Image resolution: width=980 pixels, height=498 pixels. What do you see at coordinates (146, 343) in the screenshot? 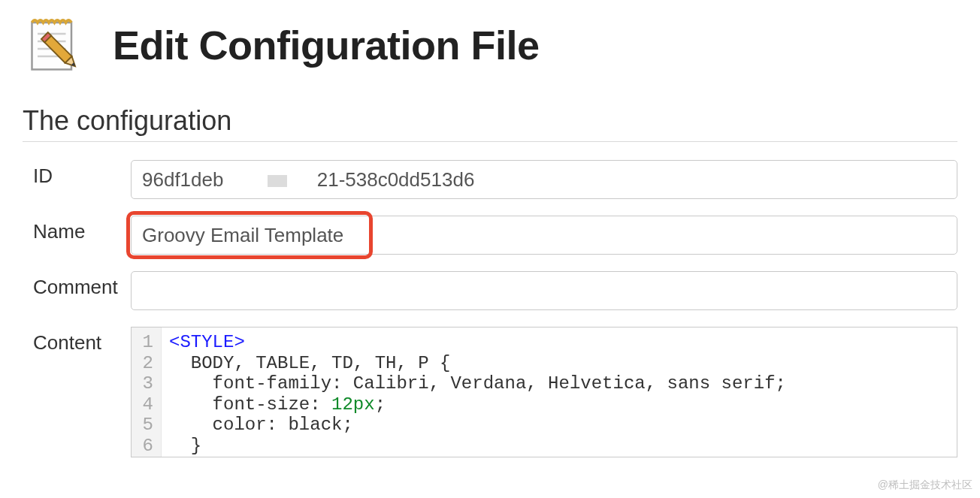
I see `line-number: 1` at bounding box center [146, 343].